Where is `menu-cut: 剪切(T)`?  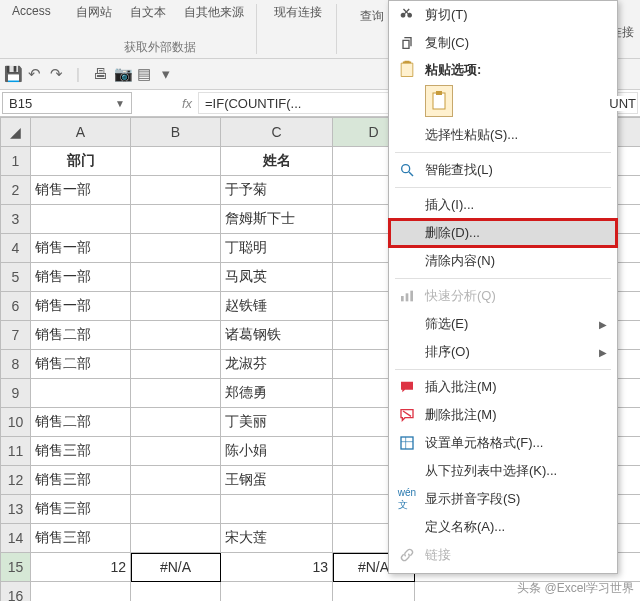
menu-cut: 剪切(T) is located at coordinates (503, 15).